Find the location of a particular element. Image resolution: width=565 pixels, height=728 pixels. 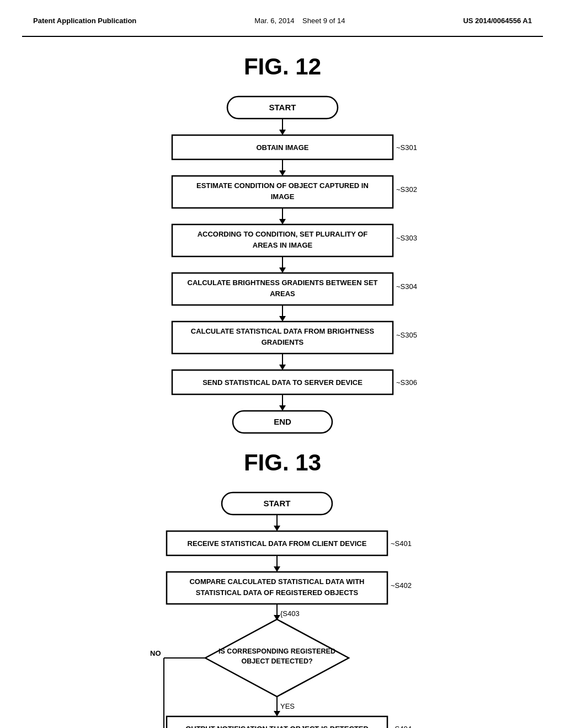

svg-text:SEND STATISTICAL DATA TO SERVE: SEND STATISTICAL DATA TO SERVER DEVICE is located at coordinates (282, 383).